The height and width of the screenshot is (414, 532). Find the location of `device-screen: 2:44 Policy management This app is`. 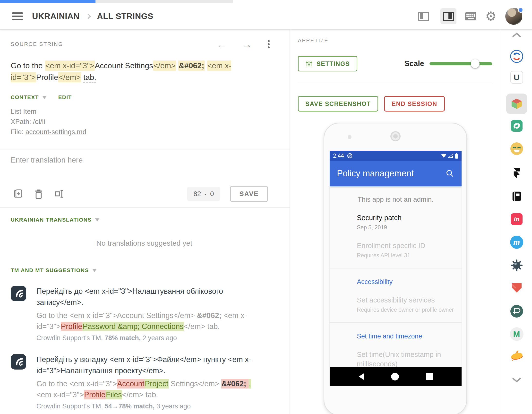

device-screen: 2:44 Policy management This app is is located at coordinates (396, 268).